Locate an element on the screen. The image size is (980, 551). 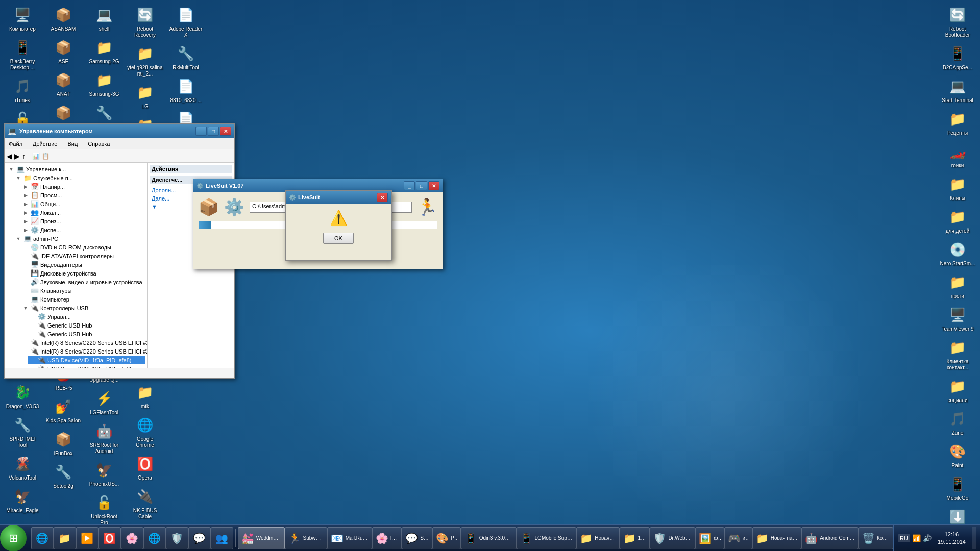
taskbar-ie: 🌐 is located at coordinates (42, 538).